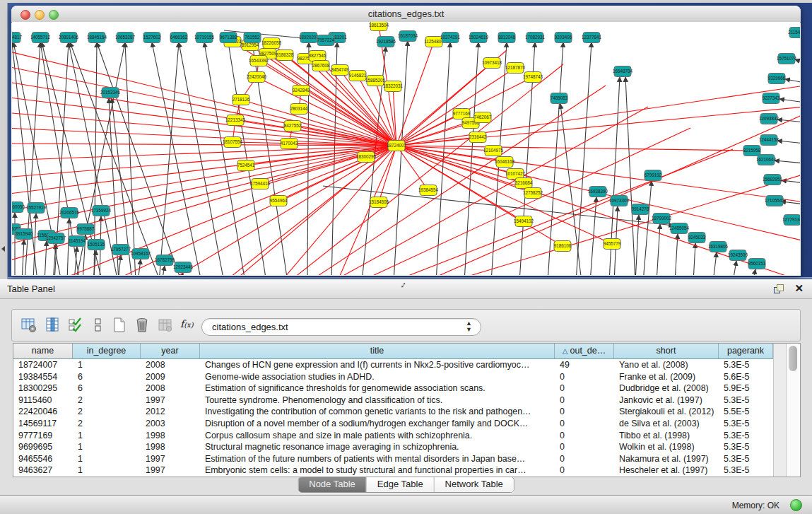  What do you see at coordinates (393, 436) in the screenshot?
I see `table-row: 977716911998Corpus callosum shape and si…` at bounding box center [393, 436].